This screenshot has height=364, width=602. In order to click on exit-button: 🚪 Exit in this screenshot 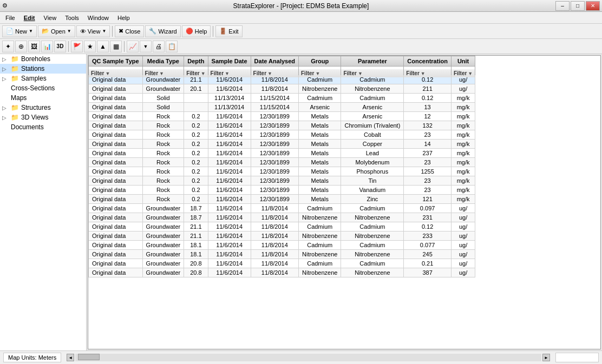, I will do `click(228, 31)`.